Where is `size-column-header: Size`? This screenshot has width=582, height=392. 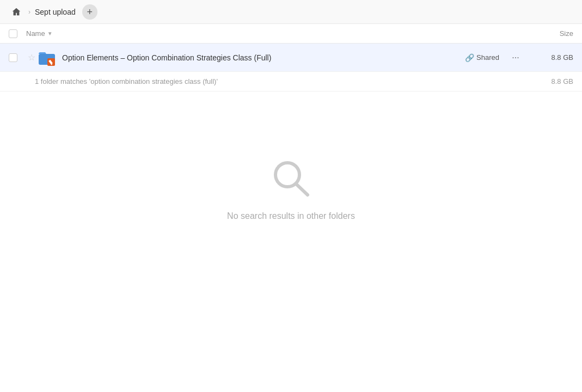
size-column-header: Size is located at coordinates (552, 34).